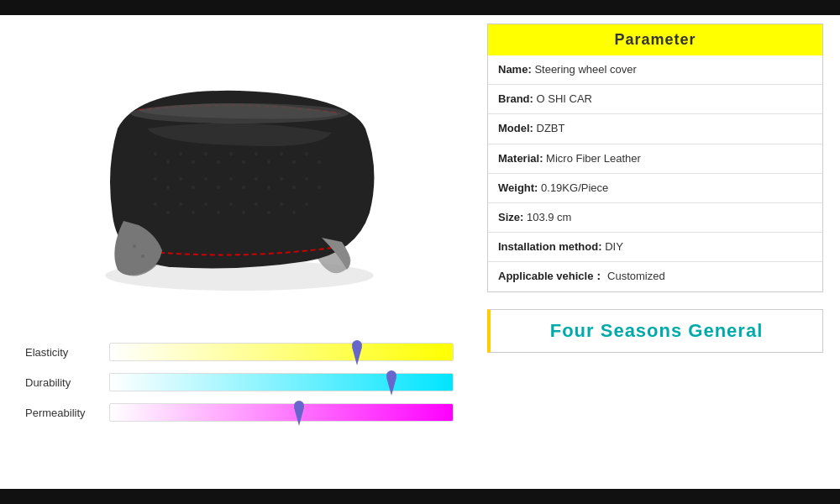 Image resolution: width=840 pixels, height=504 pixels. Describe the element at coordinates (281, 382) in the screenshot. I see `durability-bar-container` at that location.